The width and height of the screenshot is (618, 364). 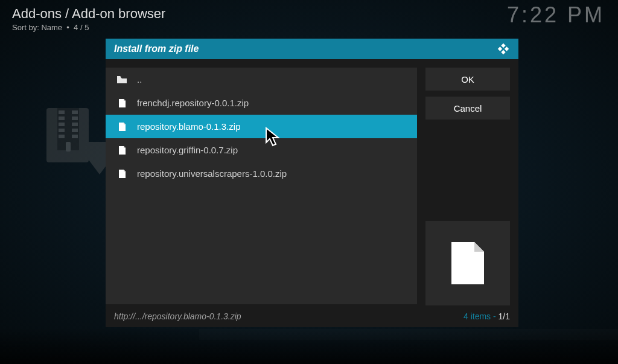 I want to click on file-label: repository.blamo-0.1.3.zip, so click(x=188, y=127).